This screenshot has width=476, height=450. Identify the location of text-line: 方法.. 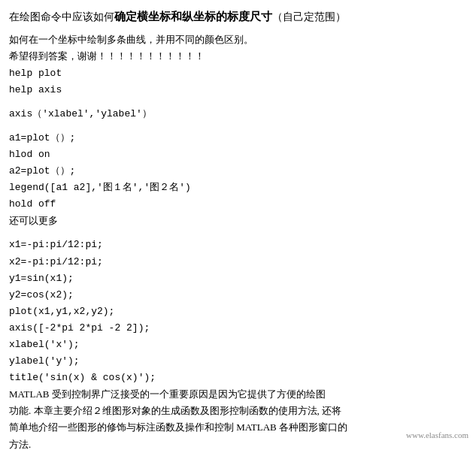
(238, 443).